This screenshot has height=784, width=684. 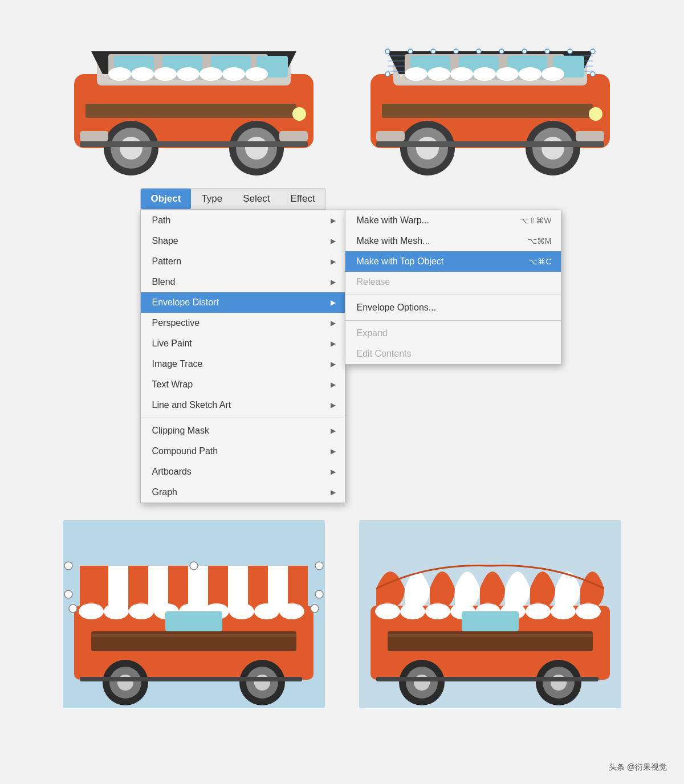 I want to click on menu-item-pattern-label: Pattern, so click(x=167, y=262).